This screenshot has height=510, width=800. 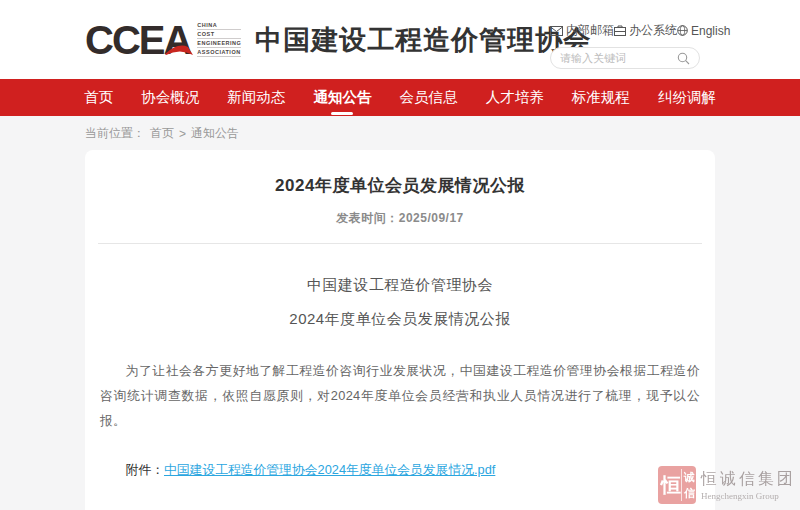 What do you see at coordinates (179, 50) in the screenshot?
I see `logo-red-swoosh-icon` at bounding box center [179, 50].